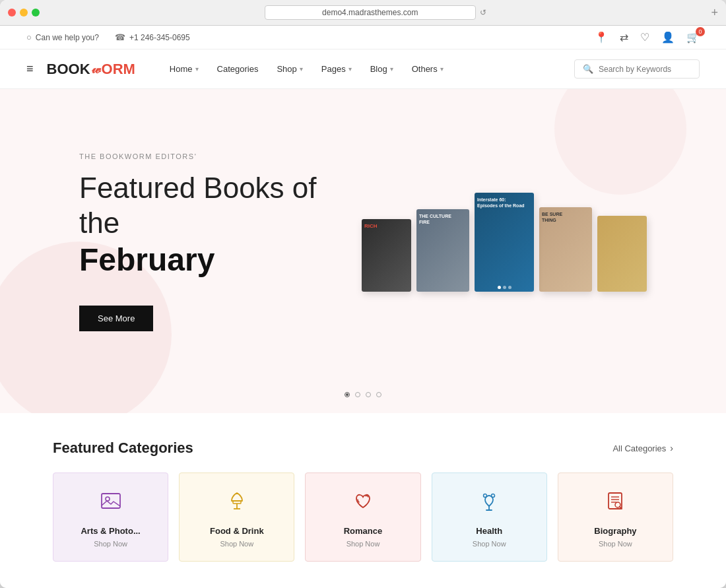 The height and width of the screenshot is (588, 726). What do you see at coordinates (363, 517) in the screenshot?
I see `categories-grid: Arts & Photo... Shop Now Food & Drink Sh…` at bounding box center [363, 517].